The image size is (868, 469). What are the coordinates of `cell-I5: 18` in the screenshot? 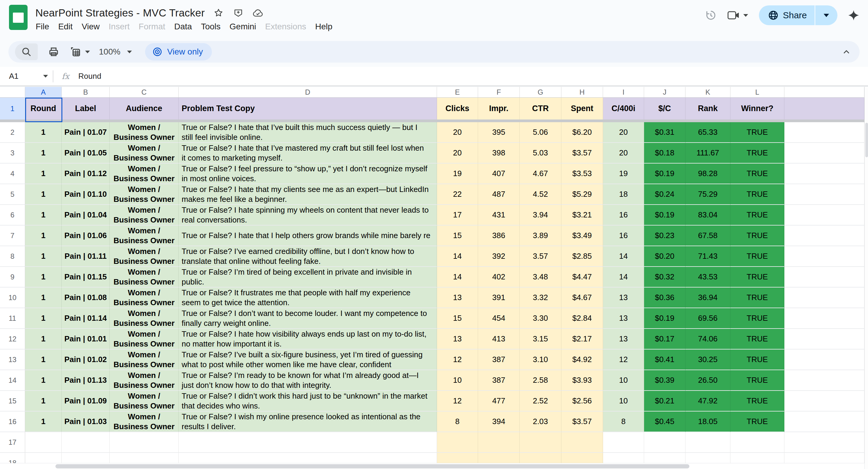 It's located at (624, 195).